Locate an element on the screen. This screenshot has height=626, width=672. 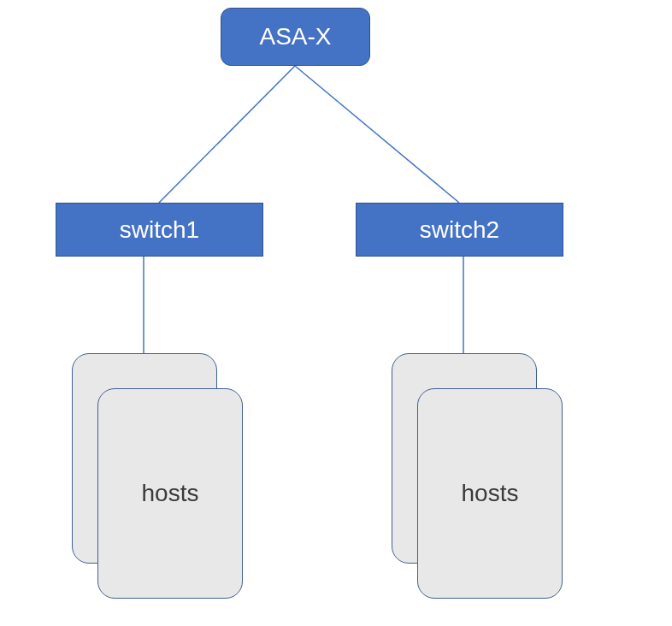
hosts2-label: hosts is located at coordinates (491, 493).